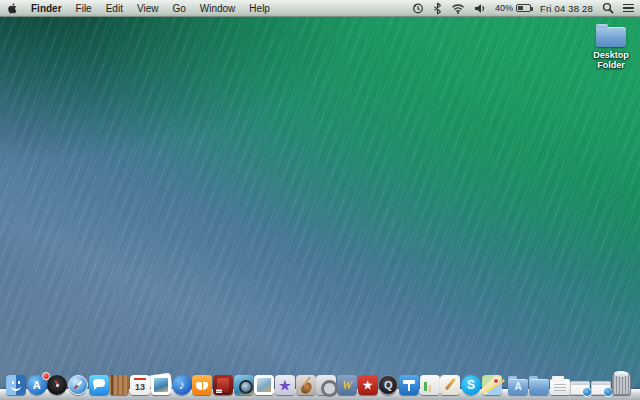 Image resolution: width=640 pixels, height=400 pixels. Describe the element at coordinates (438, 8) in the screenshot. I see `bluetooth-icon` at that location.